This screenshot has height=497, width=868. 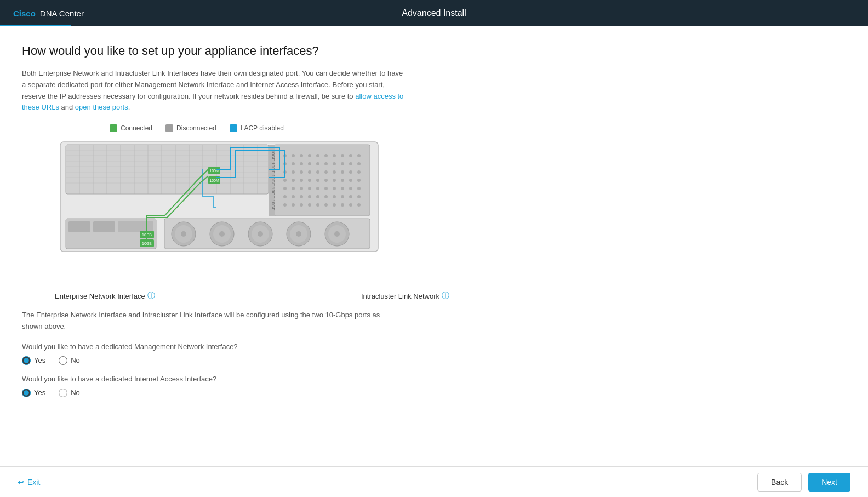 I want to click on open-ports-link: open these ports, so click(x=102, y=107).